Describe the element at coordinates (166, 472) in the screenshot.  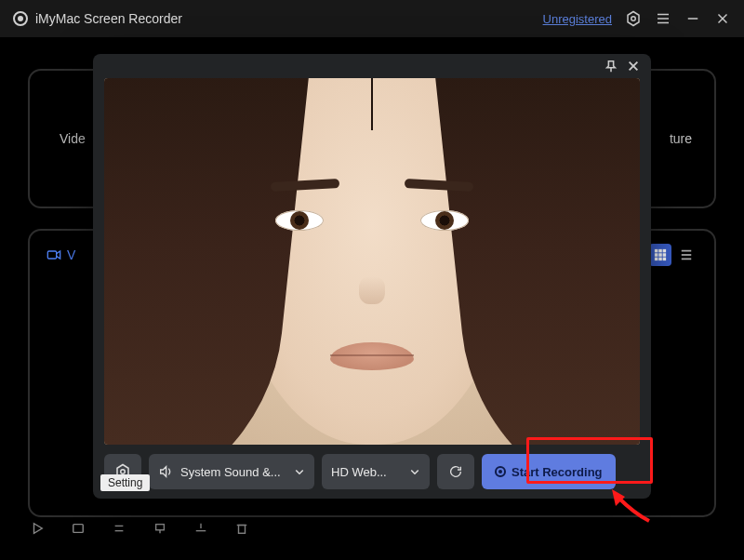
I see `speaker-icon` at that location.